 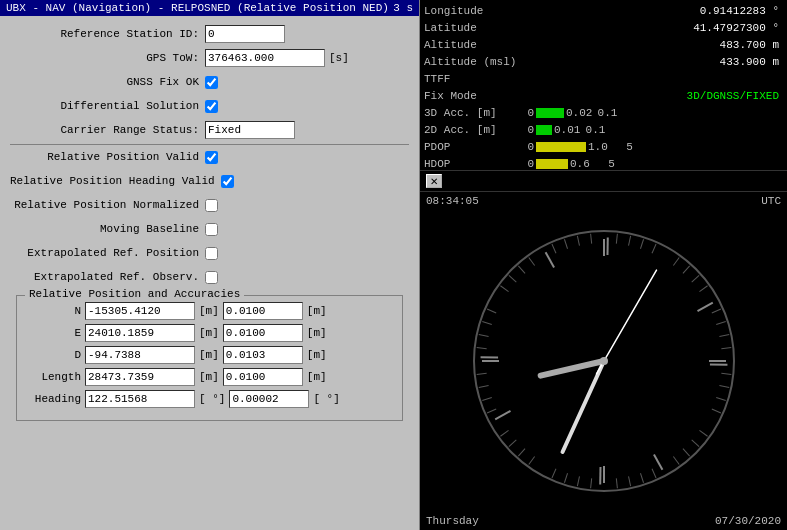 I want to click on info-panel: Longitude 0.91412283 ° Latitude 41.47927…, so click(x=604, y=85).